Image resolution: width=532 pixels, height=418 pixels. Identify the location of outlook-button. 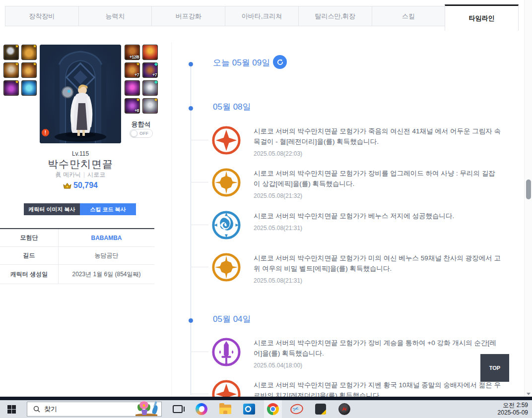
(249, 409).